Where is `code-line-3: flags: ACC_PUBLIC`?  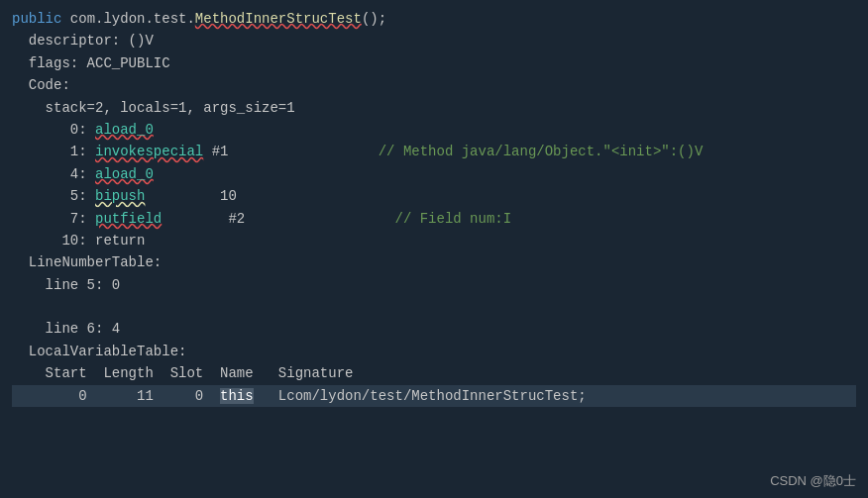
code-line-3: flags: ACC_PUBLIC is located at coordinates (434, 63).